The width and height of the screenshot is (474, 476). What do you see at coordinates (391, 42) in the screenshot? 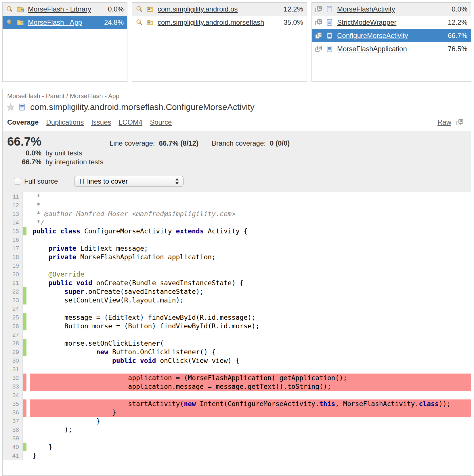
I see `classes-panel: MorseFlashActivity0.0%StrictModeWrapper1…` at bounding box center [391, 42].